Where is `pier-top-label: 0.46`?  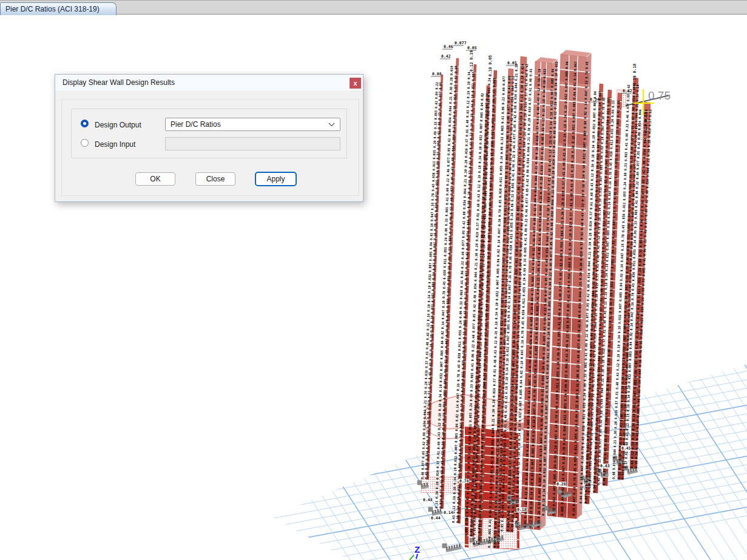
pier-top-label: 0.46 is located at coordinates (448, 47).